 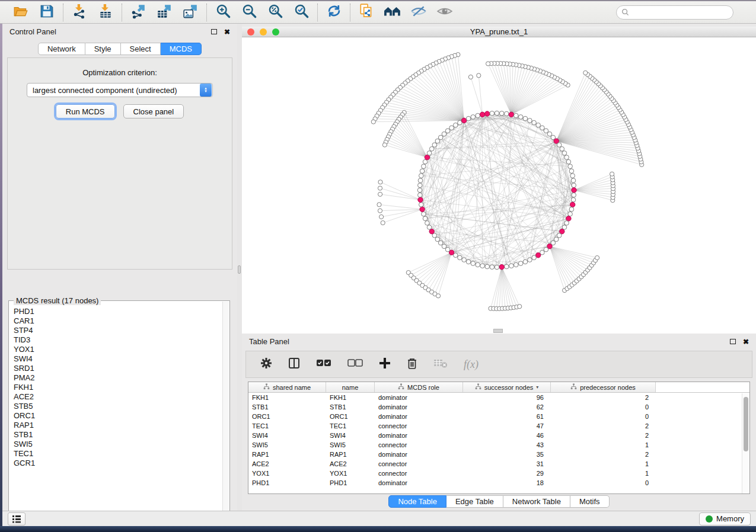 What do you see at coordinates (350, 387) in the screenshot?
I see `column-header-name: name` at bounding box center [350, 387].